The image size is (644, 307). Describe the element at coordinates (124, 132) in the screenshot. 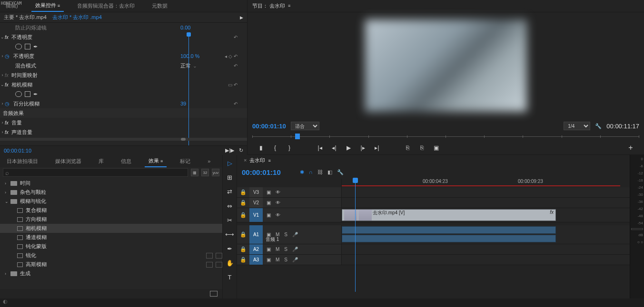

I see `fx-row-channel-volume: 声道音量` at that location.